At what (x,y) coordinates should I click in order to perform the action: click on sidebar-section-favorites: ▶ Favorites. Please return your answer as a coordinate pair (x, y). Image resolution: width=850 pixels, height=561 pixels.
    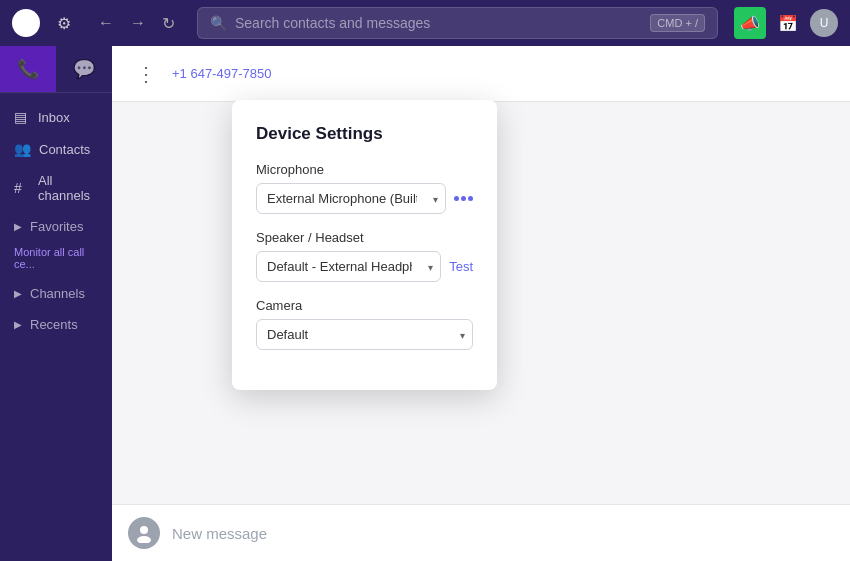
    Looking at the image, I should click on (56, 226).